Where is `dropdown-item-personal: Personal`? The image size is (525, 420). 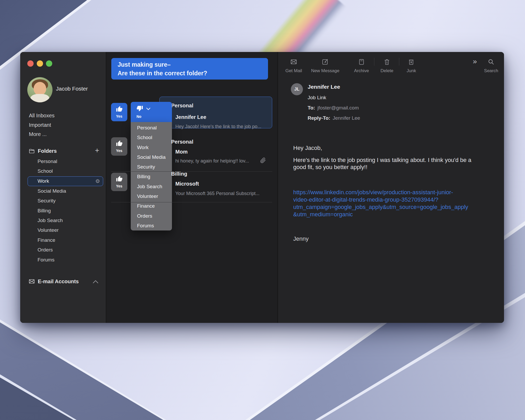 dropdown-item-personal: Personal is located at coordinates (151, 128).